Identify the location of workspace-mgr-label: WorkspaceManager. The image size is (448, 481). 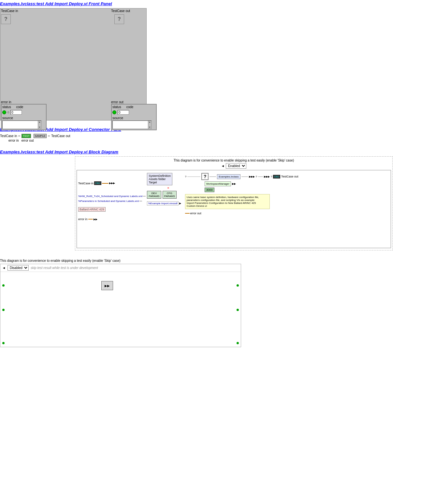
(218, 184).